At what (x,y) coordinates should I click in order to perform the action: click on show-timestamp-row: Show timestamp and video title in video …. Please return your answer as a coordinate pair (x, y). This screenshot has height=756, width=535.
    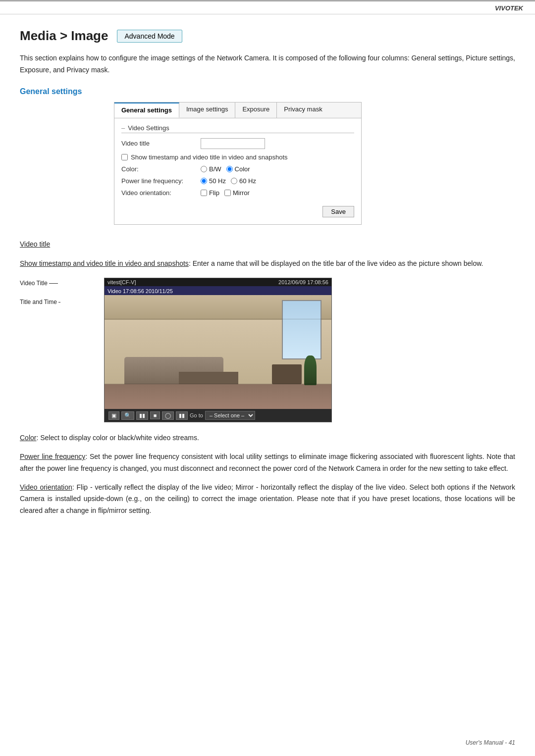
    Looking at the image, I should click on (238, 157).